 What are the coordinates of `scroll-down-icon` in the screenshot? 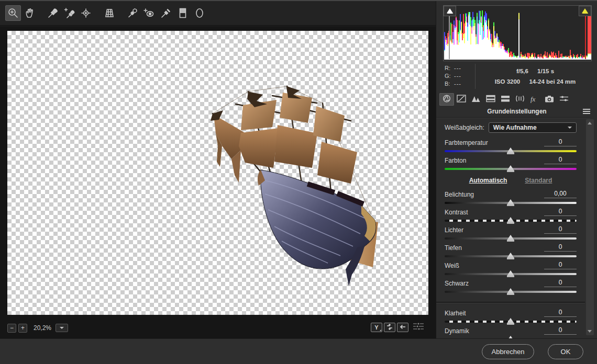 It's located at (590, 332).